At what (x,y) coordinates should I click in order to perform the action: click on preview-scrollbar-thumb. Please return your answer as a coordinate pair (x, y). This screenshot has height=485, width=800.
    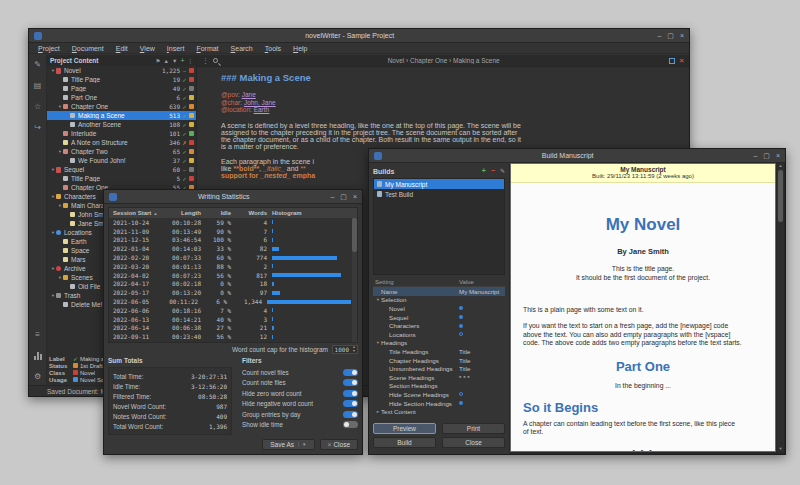
    Looking at the image, I should click on (780, 196).